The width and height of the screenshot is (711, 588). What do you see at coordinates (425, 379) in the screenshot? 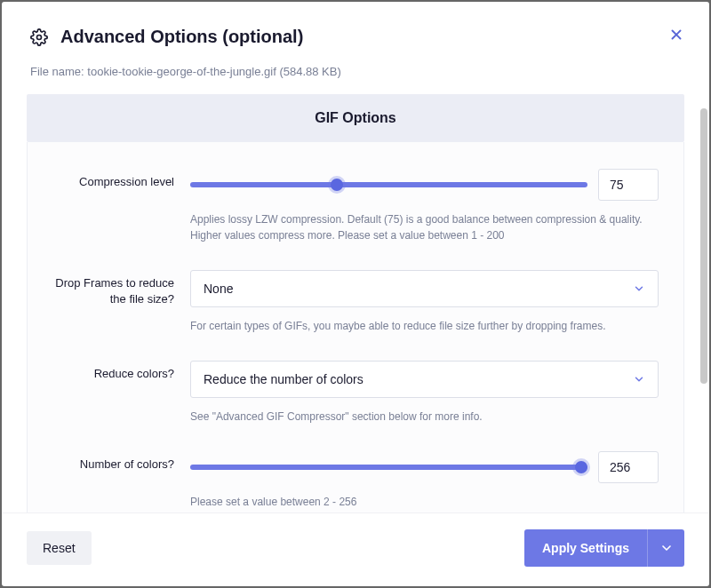
I see `reducecolors-select: Reduce the number of colors` at bounding box center [425, 379].